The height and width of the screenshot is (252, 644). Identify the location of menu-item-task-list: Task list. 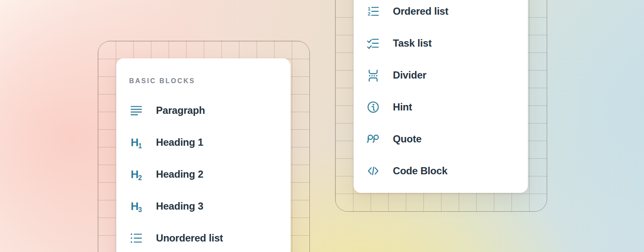
(441, 43).